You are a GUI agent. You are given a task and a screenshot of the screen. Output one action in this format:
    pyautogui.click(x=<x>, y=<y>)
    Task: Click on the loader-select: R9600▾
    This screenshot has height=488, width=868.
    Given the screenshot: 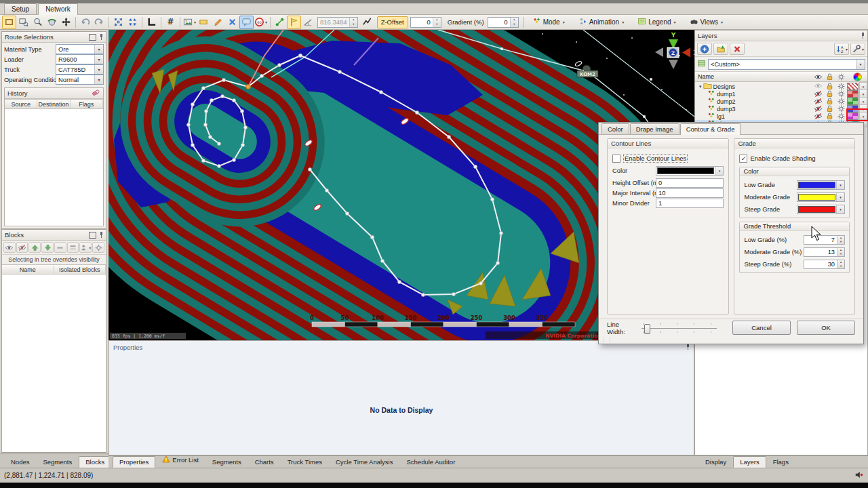 What is the action you would take?
    pyautogui.click(x=80, y=60)
    